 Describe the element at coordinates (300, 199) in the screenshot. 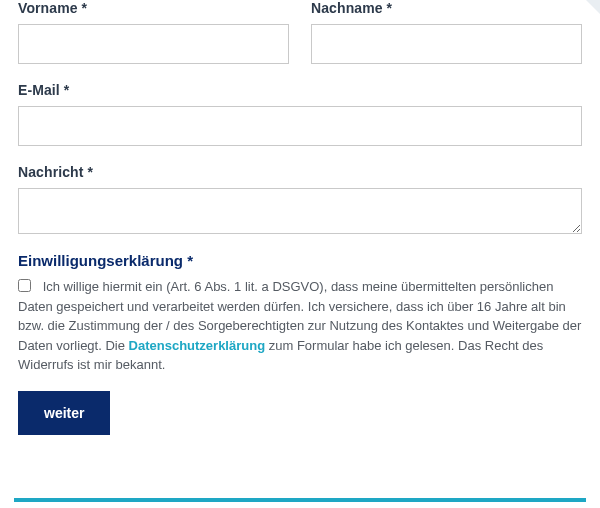

I see `message-field: Nachricht *` at that location.